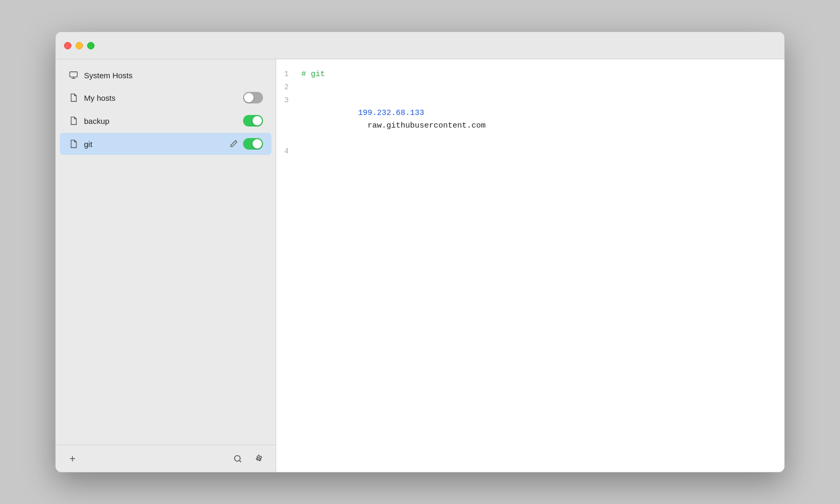 The image size is (840, 504). I want to click on add-button: +, so click(72, 459).